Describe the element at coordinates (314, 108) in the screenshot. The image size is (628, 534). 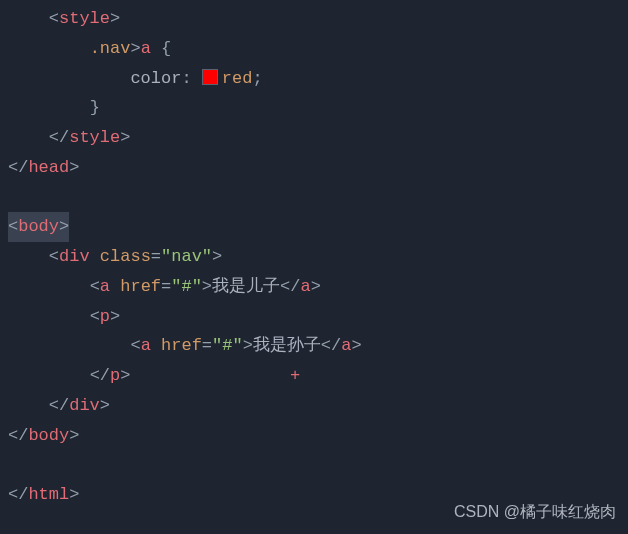
I see `code-line-brace-close: }` at that location.